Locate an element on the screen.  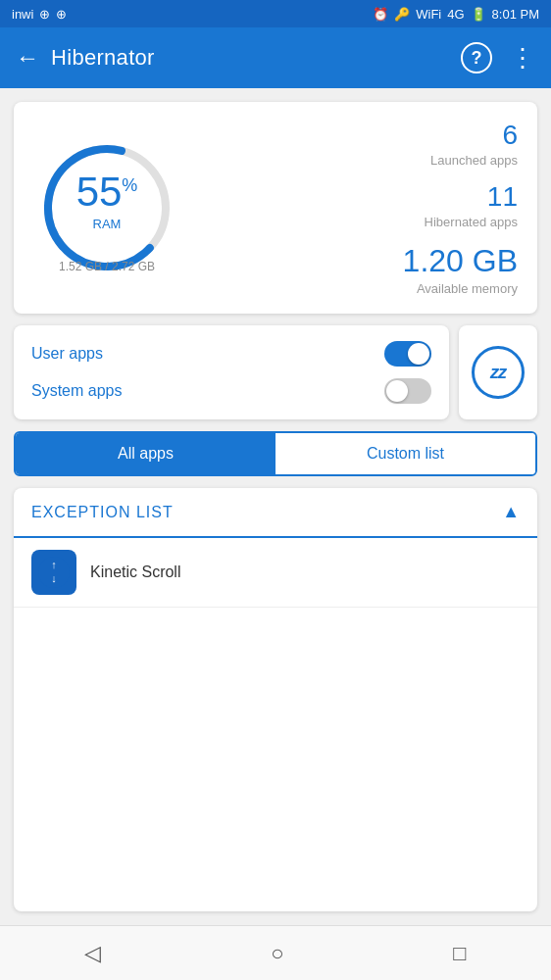
exception-title: Exception list is located at coordinates (102, 513).